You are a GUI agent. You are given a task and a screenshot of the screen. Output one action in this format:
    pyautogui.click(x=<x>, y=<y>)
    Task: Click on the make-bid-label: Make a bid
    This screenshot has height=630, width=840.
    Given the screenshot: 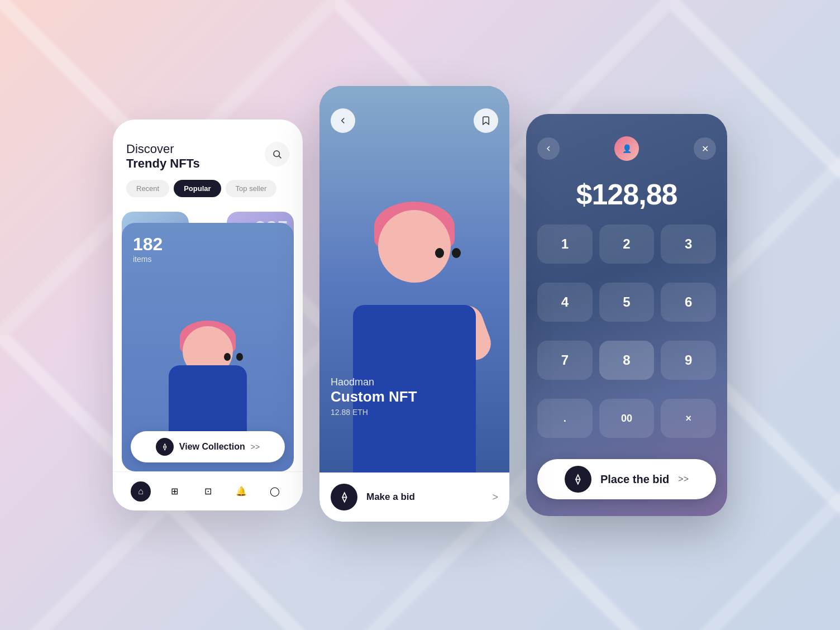 What is the action you would take?
    pyautogui.click(x=424, y=497)
    